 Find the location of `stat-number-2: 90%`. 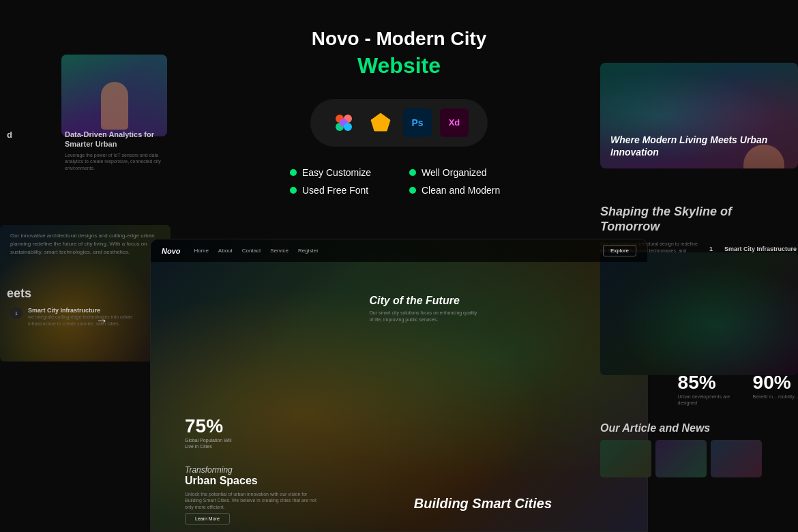

stat-number-2: 90% is located at coordinates (775, 383).